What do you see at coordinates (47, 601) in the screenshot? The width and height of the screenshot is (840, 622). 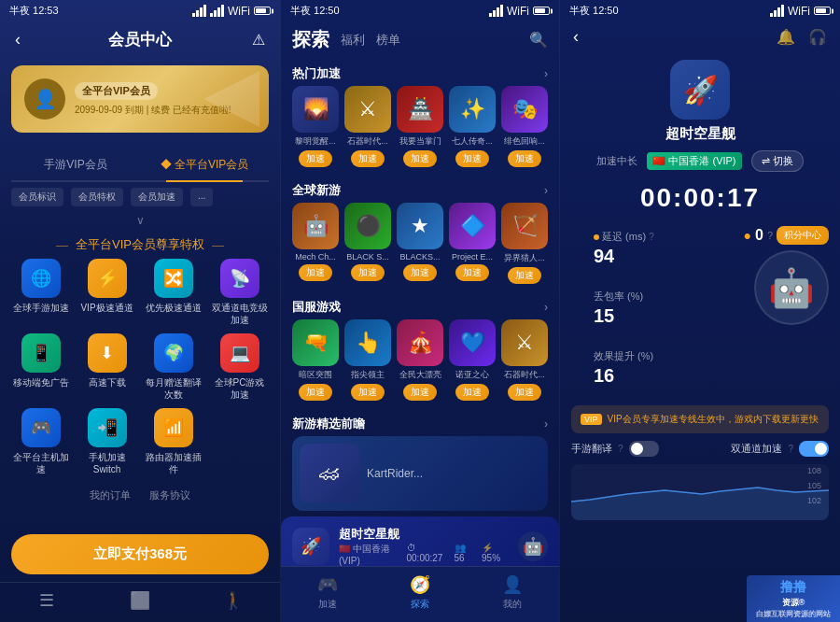 I see `nav-menu: ☰` at bounding box center [47, 601].